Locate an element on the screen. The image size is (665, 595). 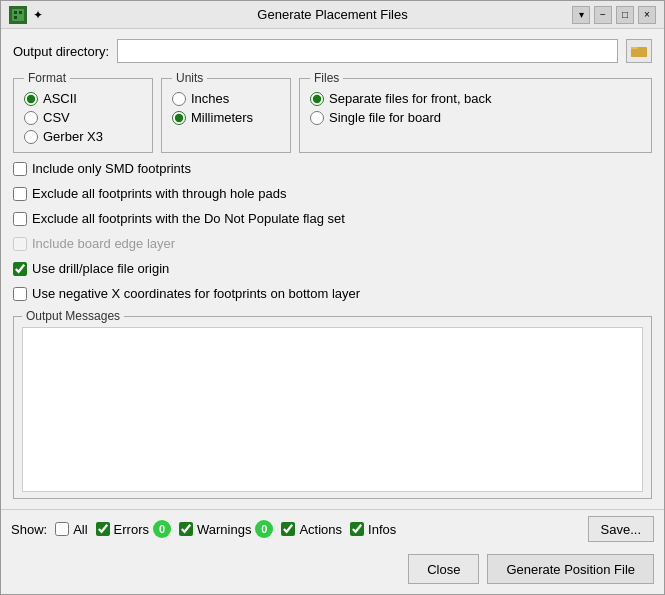
option-throughhole-checkbox is located at coordinates (20, 194).